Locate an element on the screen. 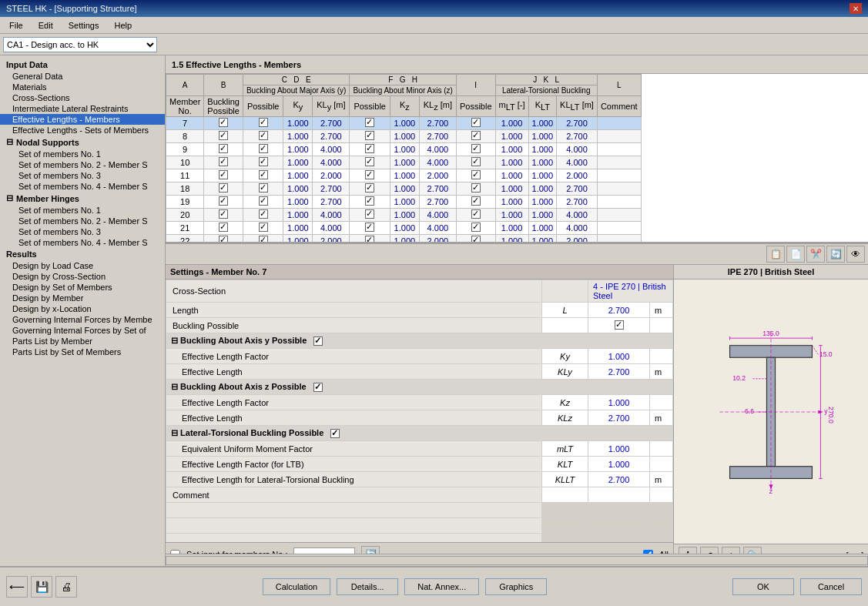 The width and height of the screenshot is (868, 606). table-row: 7 1.000 2.700 1.000 2.700 1.000 1.000 2.… is located at coordinates (404, 123).